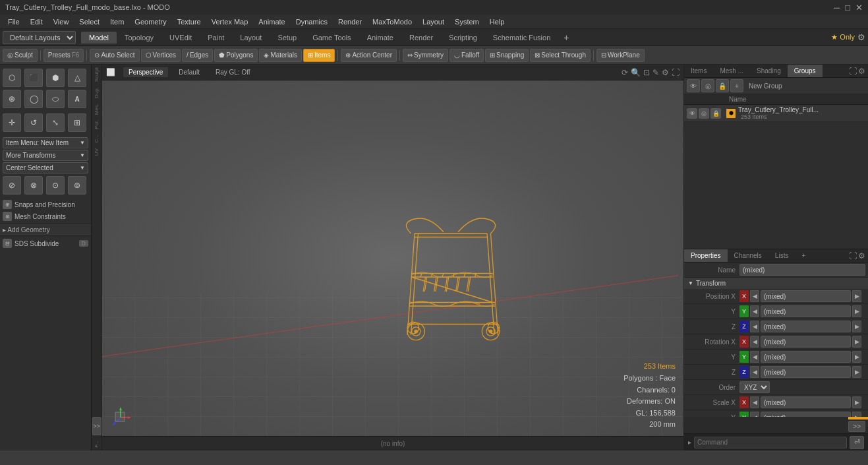 This screenshot has height=465, width=868. Describe the element at coordinates (693, 86) in the screenshot. I see `items-toolbar-eye: 👁` at that location.